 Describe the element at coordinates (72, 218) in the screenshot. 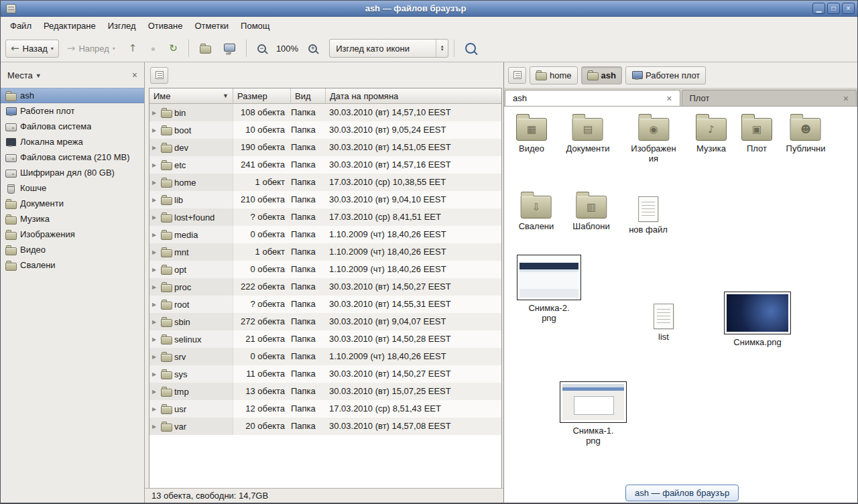

I see `places-item: Музика` at that location.